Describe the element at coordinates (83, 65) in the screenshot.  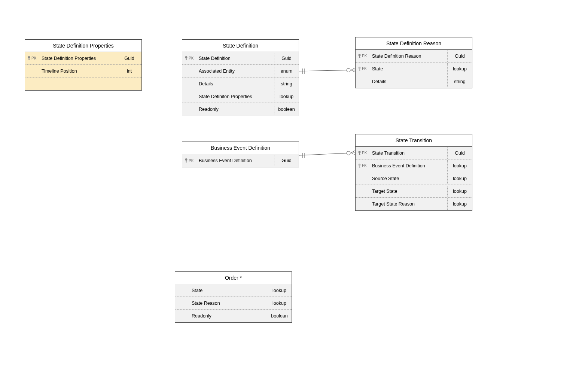
I see `entity-state-definition-properties: State Definition Properties PK State Def…` at that location.